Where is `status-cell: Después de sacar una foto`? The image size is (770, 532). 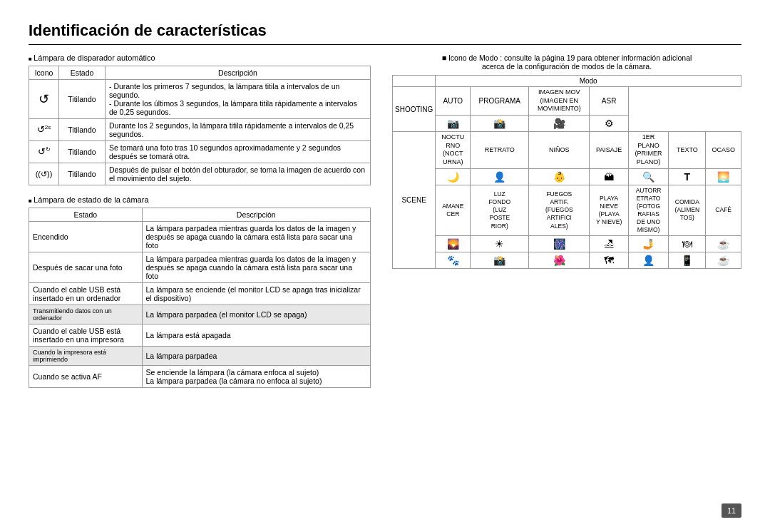 status-cell: Después de sacar una foto is located at coordinates (86, 268).